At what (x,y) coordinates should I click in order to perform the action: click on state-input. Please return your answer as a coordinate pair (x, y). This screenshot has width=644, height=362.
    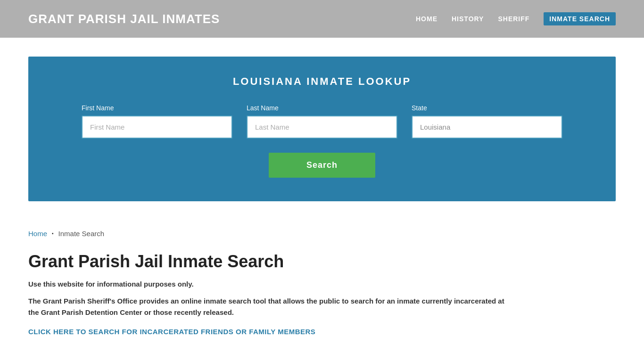
    Looking at the image, I should click on (487, 127).